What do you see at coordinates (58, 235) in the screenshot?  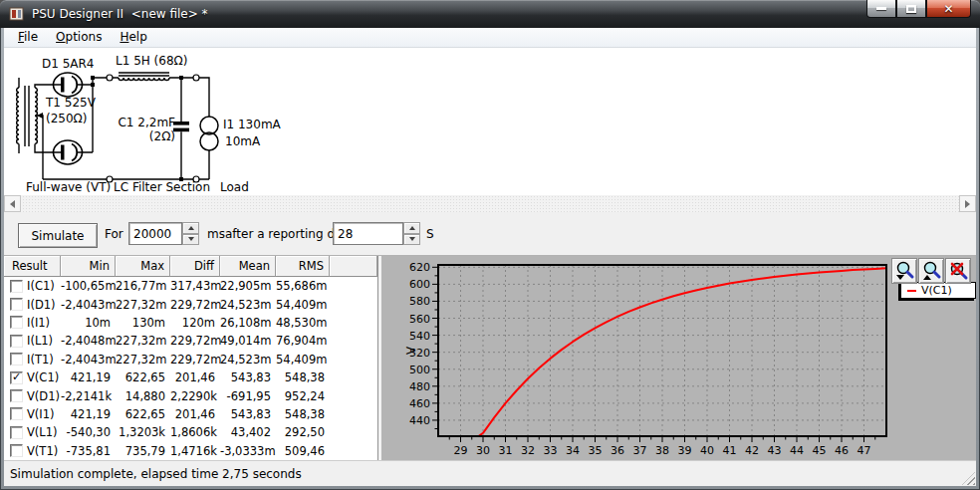 I see `simulate-button: Simulate` at bounding box center [58, 235].